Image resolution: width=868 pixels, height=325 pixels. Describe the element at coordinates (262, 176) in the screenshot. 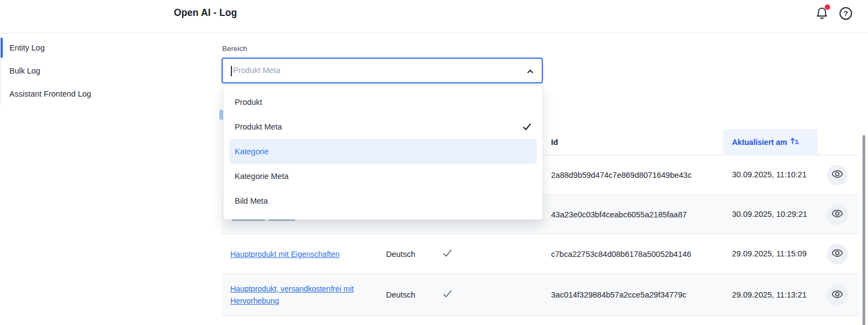

I see `option-label: Kategorie Meta` at that location.